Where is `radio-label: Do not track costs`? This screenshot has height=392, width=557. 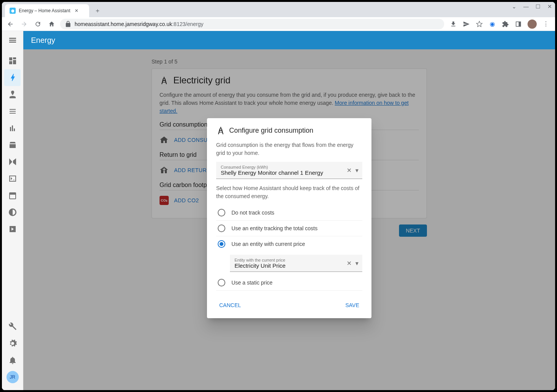
radio-label: Do not track costs is located at coordinates (253, 213).